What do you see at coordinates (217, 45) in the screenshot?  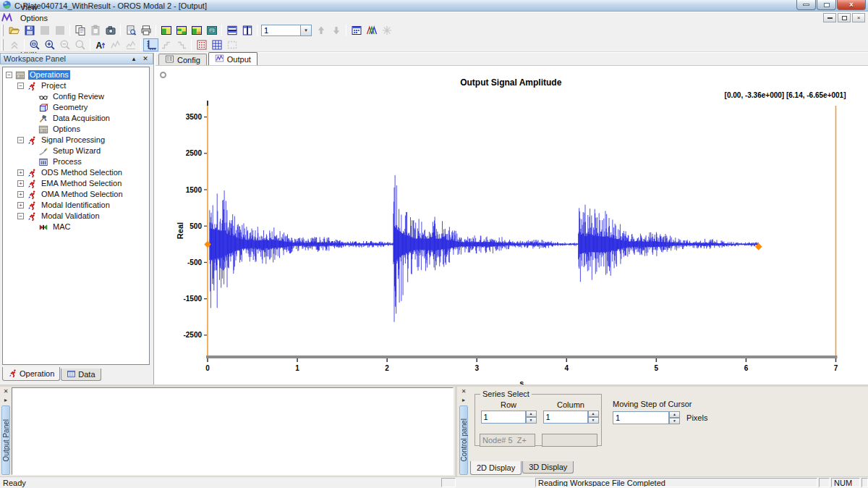 I see `grid-lines-button` at bounding box center [217, 45].